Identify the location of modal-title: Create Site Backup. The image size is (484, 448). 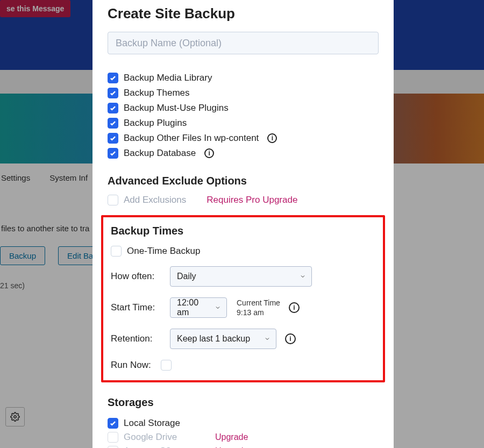
(243, 14).